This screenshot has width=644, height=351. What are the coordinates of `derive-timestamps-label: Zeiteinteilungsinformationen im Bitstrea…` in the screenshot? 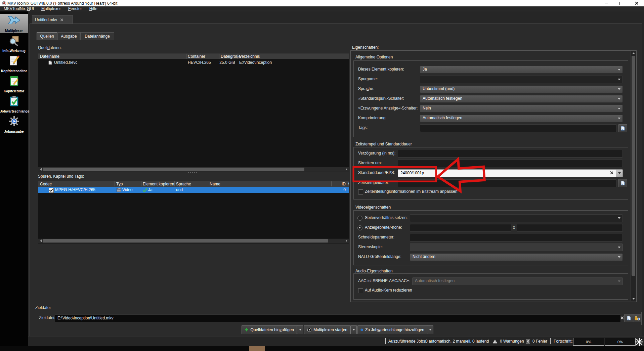 It's located at (411, 191).